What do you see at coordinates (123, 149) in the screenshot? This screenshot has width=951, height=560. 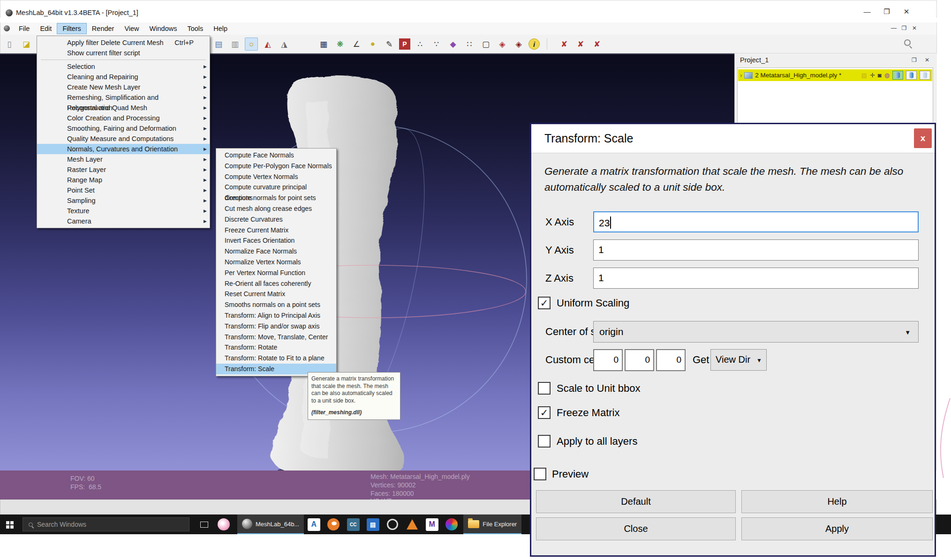 I see `menu-item-normals-curvatures: Normals, Curvatures and Orientation▶` at bounding box center [123, 149].